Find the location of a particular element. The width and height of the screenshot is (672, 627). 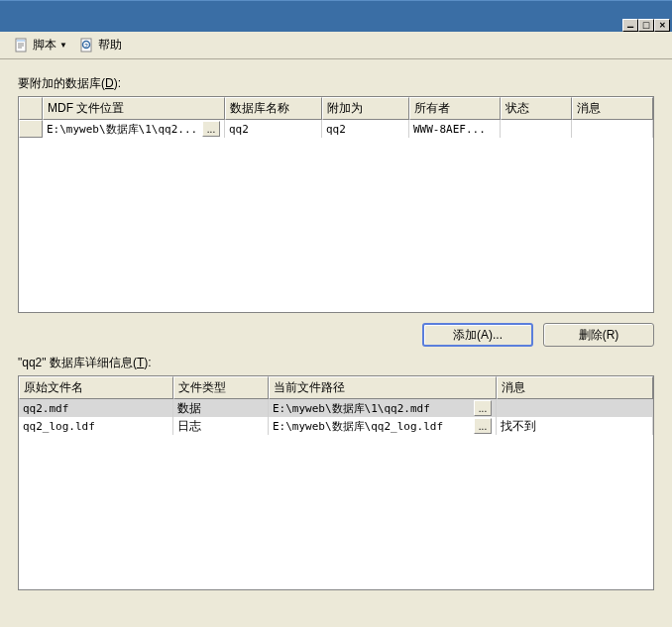

col-orig-filename: 原始文件名 is located at coordinates (96, 388).